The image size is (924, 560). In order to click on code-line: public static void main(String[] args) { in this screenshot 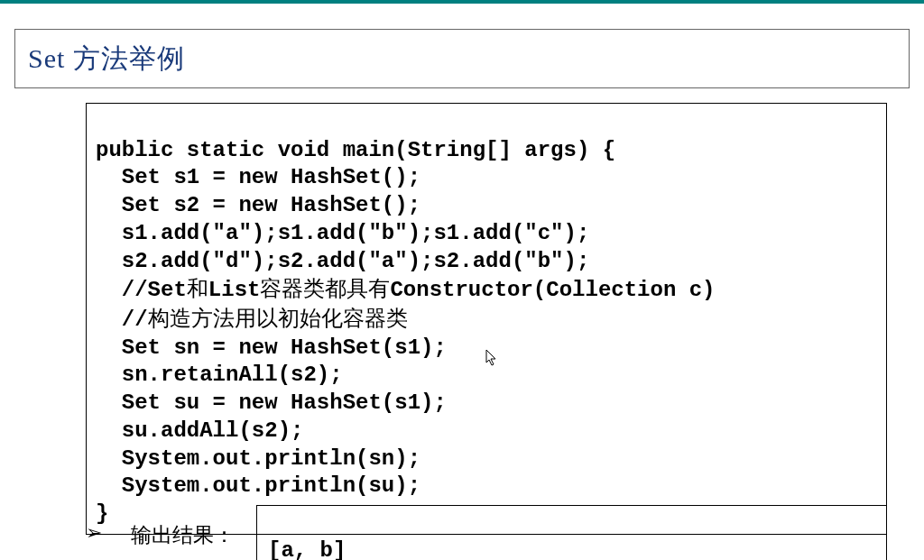, I will do `click(356, 150)`.